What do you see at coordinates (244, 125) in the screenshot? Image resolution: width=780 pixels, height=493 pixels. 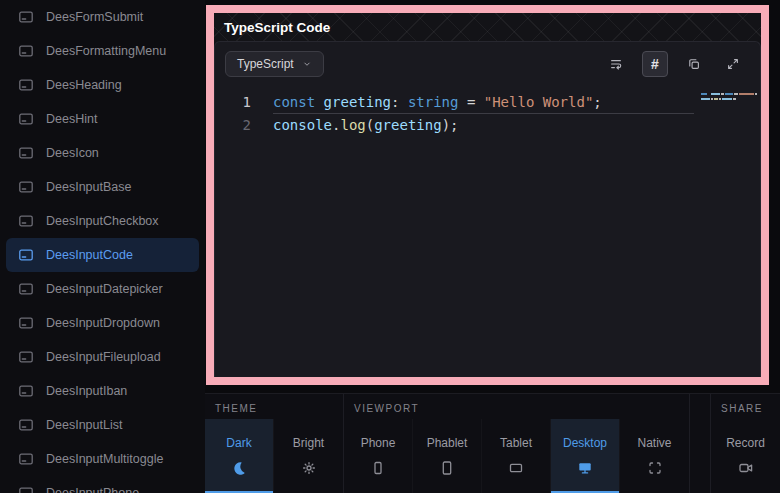 I see `line-number: 2` at bounding box center [244, 125].